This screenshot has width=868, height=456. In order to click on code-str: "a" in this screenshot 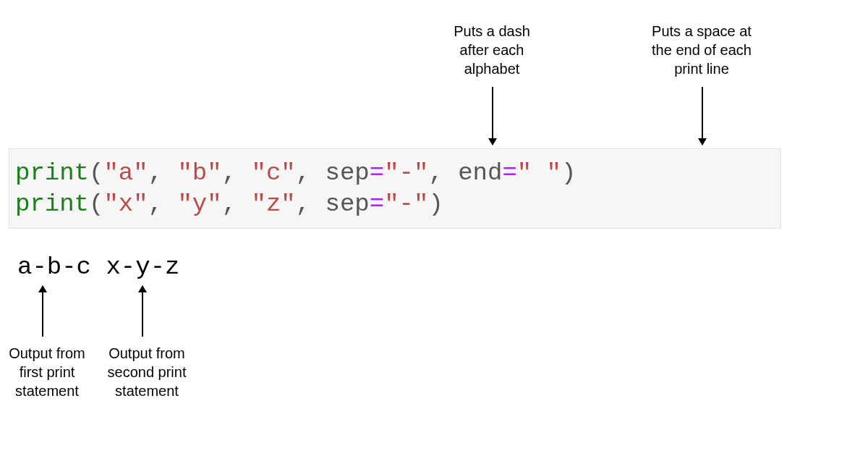, I will do `click(126, 173)`.